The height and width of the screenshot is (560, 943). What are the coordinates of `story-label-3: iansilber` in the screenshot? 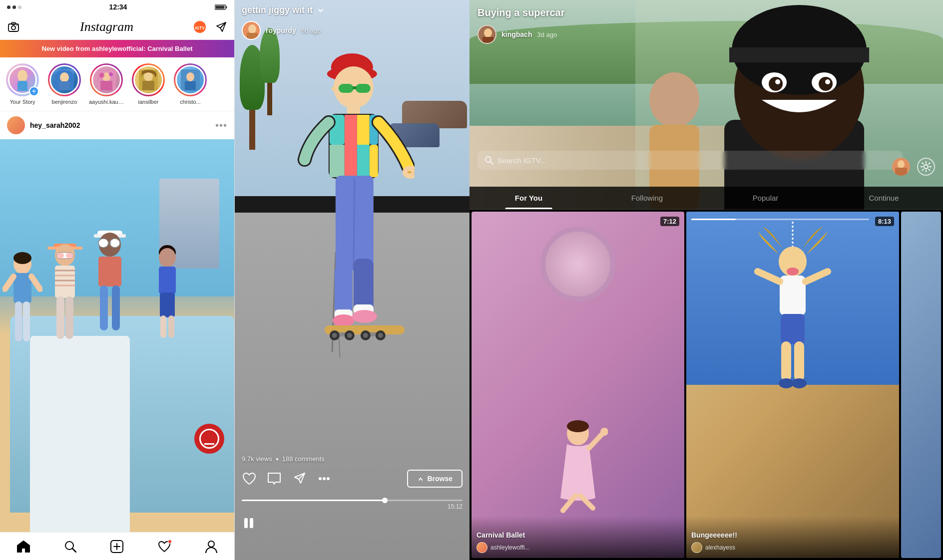 It's located at (149, 102).